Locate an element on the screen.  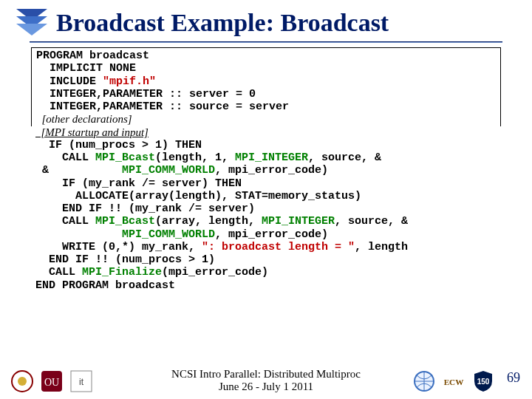
chevron-logo-icon is located at coordinates (32, 23).